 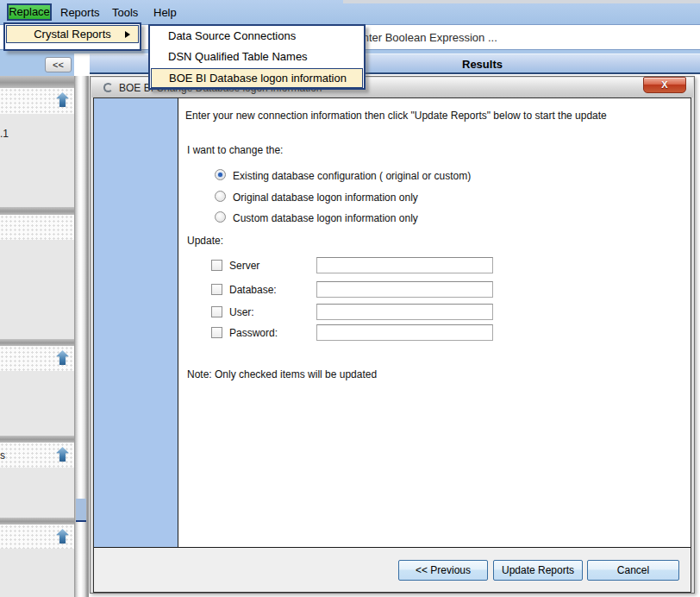 I want to click on server-input, so click(x=405, y=266).